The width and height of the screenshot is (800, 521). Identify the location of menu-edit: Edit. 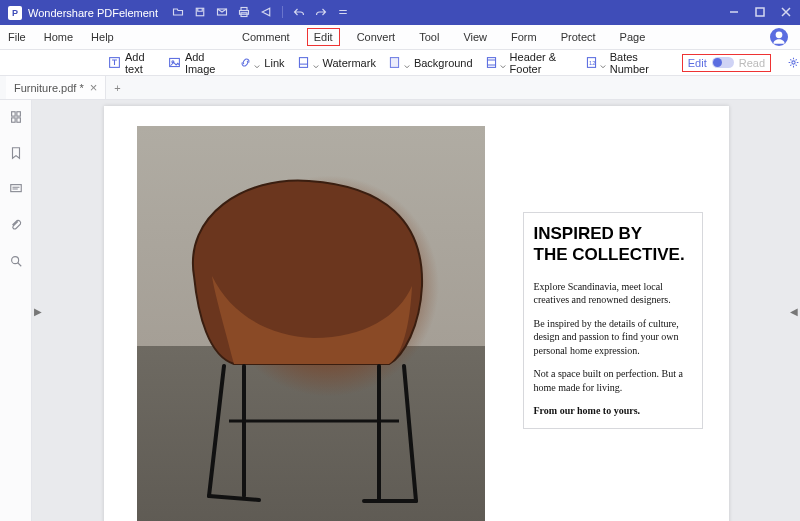
(324, 37).